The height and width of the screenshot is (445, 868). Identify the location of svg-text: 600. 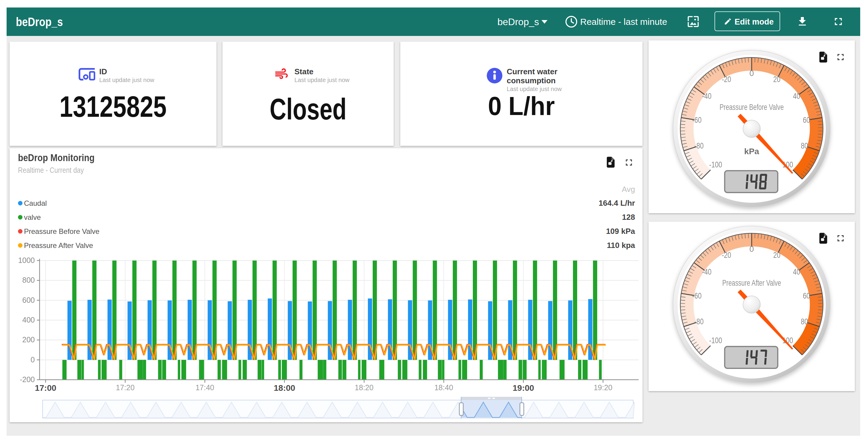
(28, 300).